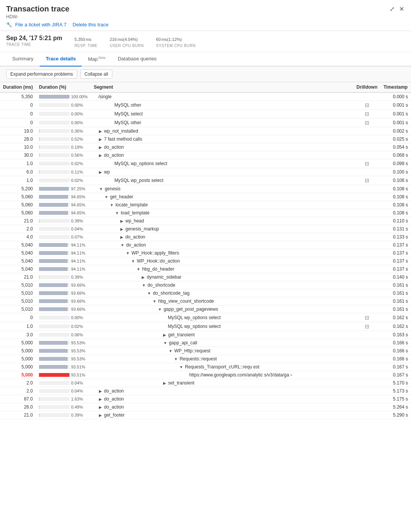 The height and width of the screenshot is (532, 411). I want to click on cell-duration-pct: 0.39%, so click(63, 277).